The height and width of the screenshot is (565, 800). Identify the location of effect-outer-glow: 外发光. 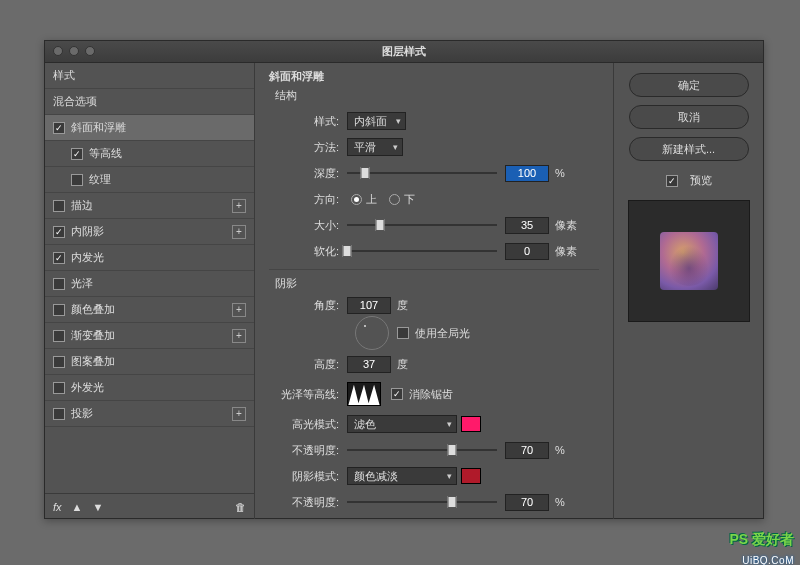
(150, 388).